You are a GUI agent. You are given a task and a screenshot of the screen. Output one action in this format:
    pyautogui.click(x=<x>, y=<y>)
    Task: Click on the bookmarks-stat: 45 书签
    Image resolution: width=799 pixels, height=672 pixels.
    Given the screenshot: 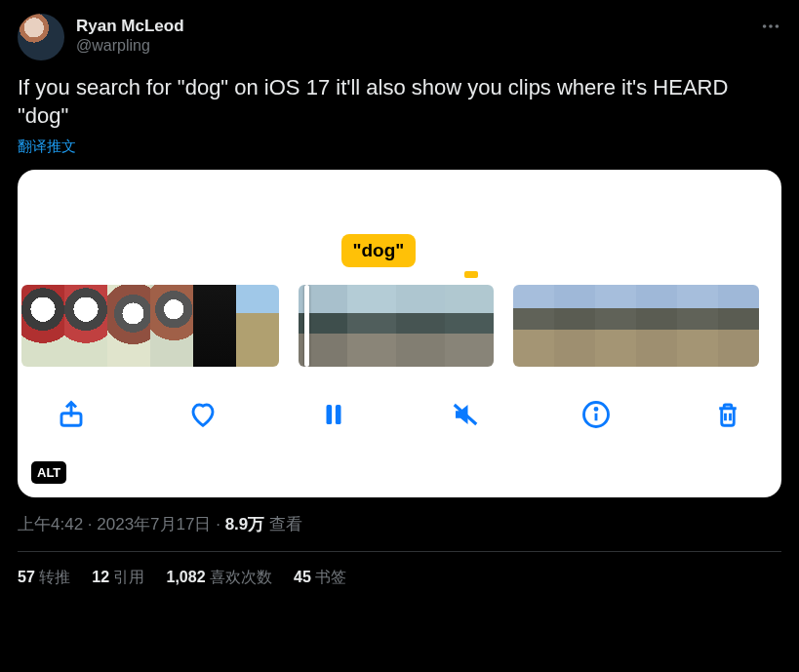 What is the action you would take?
    pyautogui.click(x=320, y=577)
    